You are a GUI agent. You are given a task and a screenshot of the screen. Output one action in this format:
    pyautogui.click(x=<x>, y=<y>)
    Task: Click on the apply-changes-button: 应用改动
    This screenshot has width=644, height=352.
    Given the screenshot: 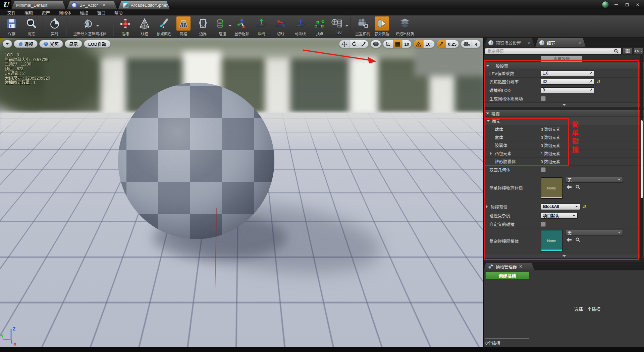 What is the action you would take?
    pyautogui.click(x=561, y=59)
    